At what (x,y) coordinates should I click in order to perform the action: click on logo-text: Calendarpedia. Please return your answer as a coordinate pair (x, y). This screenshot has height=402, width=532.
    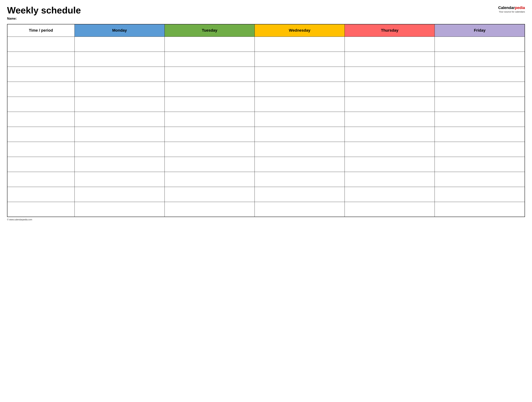
    Looking at the image, I should click on (512, 8).